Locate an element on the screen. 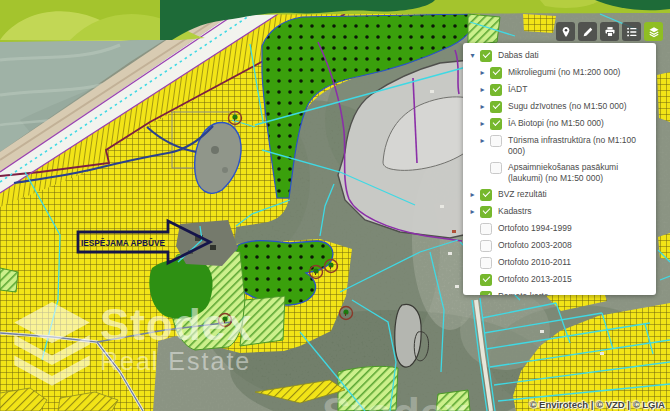 Image resolution: width=670 pixels, height=411 pixels. layer-item-ortofoto-2003-2008: Ortofoto 2003-2008 is located at coordinates (560, 246).